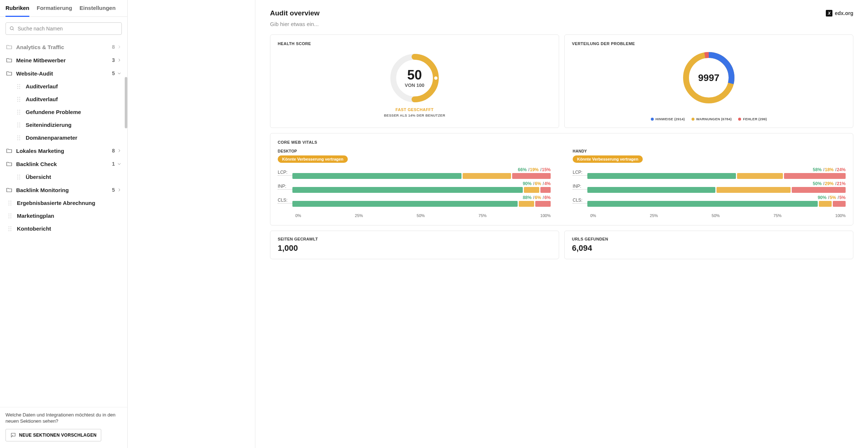 The height and width of the screenshot is (448, 868). What do you see at coordinates (714, 119) in the screenshot?
I see `legend-warnings: WARNUNGEN (6784)` at bounding box center [714, 119].